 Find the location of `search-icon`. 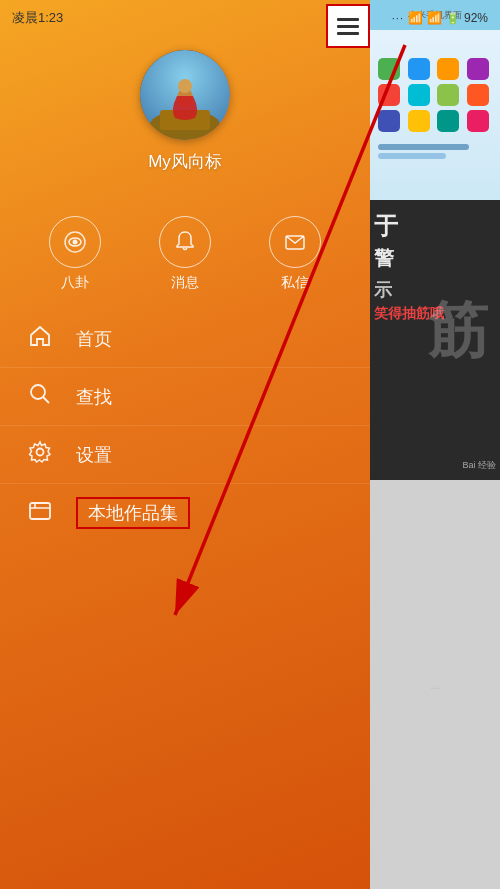

search-icon is located at coordinates (43, 396).